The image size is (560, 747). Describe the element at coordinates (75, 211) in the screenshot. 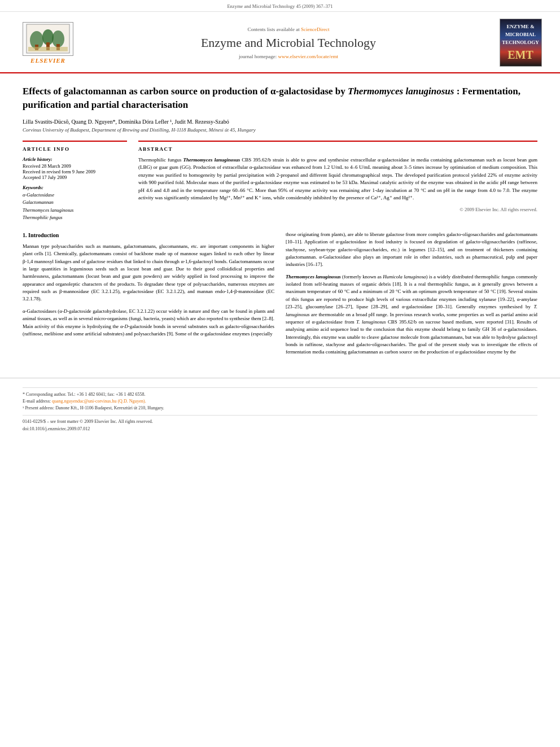

I see `keyword-3: Thermomyces lanuginosus` at that location.